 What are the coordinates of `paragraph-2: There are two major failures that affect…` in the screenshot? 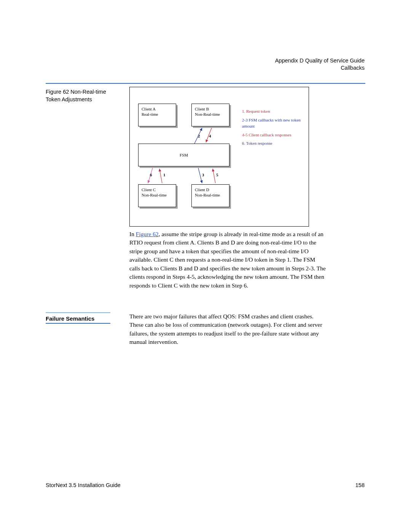 It's located at (228, 329).